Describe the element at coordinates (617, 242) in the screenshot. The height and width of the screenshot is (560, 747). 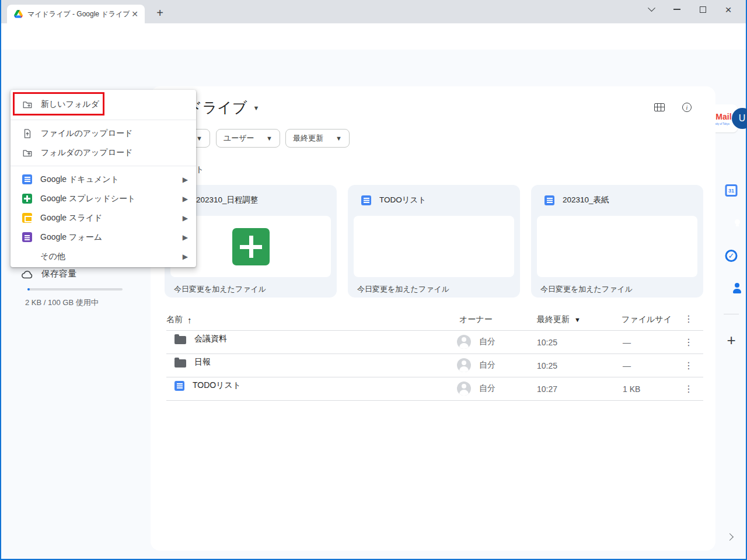
I see `file-card: 202310_表紙 今日変更を加えたファイル` at that location.